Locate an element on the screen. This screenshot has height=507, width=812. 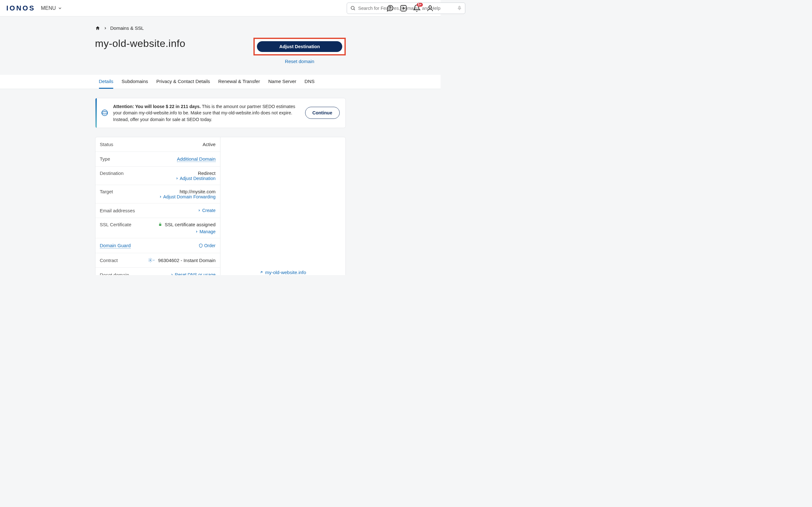
label-destination: Destination is located at coordinates (112, 173).